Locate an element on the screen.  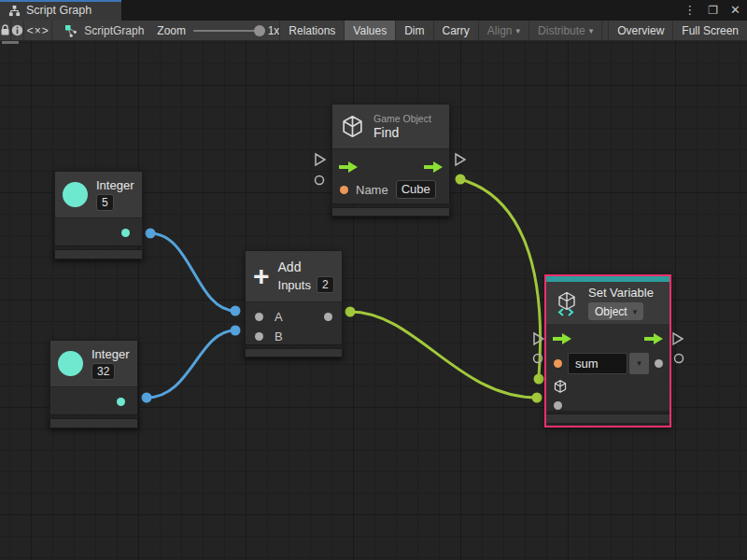
zoom-slider is located at coordinates (227, 31).